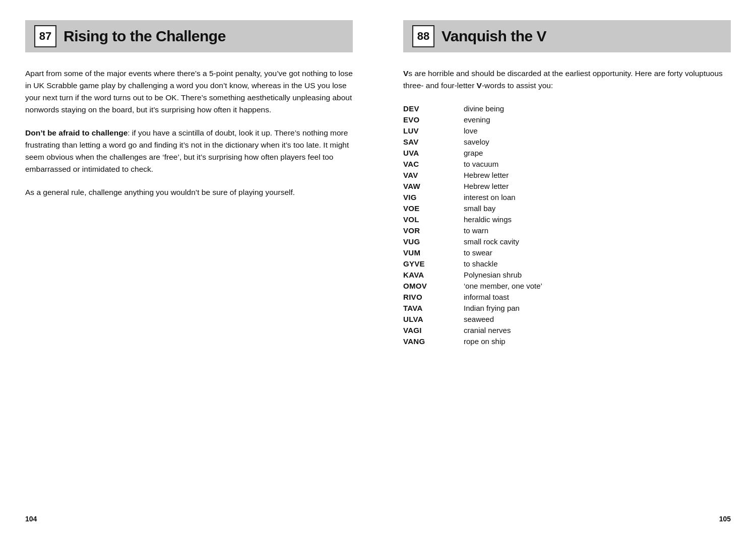 This screenshot has height=538, width=756. What do you see at coordinates (567, 308) in the screenshot?
I see `word-row: TAVAIndian frying pan` at bounding box center [567, 308].